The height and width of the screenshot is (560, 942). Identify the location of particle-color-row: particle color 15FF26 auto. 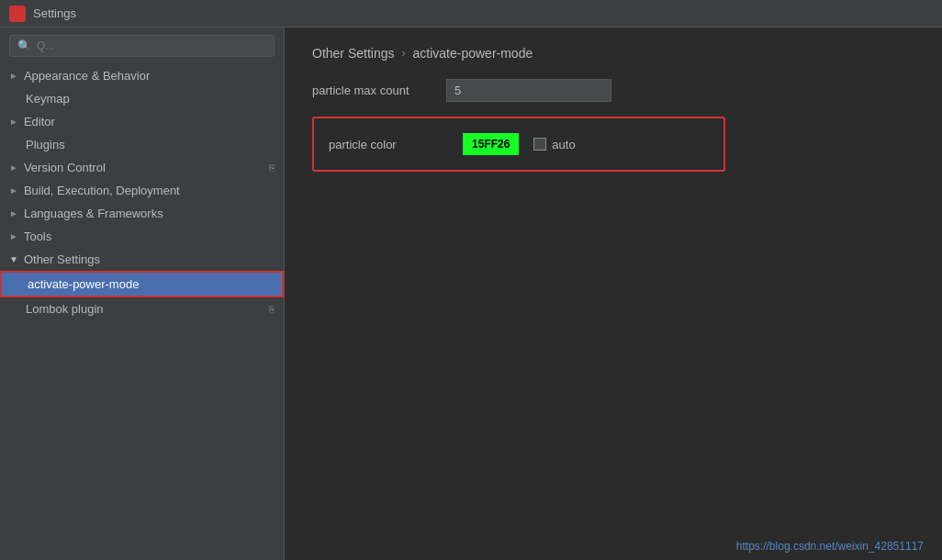
(519, 144).